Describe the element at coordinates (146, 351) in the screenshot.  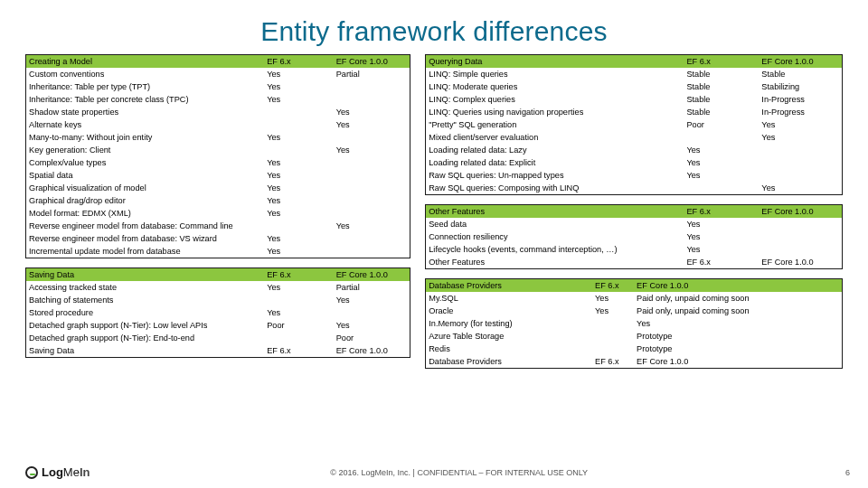
I see `cell: Saving Data` at that location.